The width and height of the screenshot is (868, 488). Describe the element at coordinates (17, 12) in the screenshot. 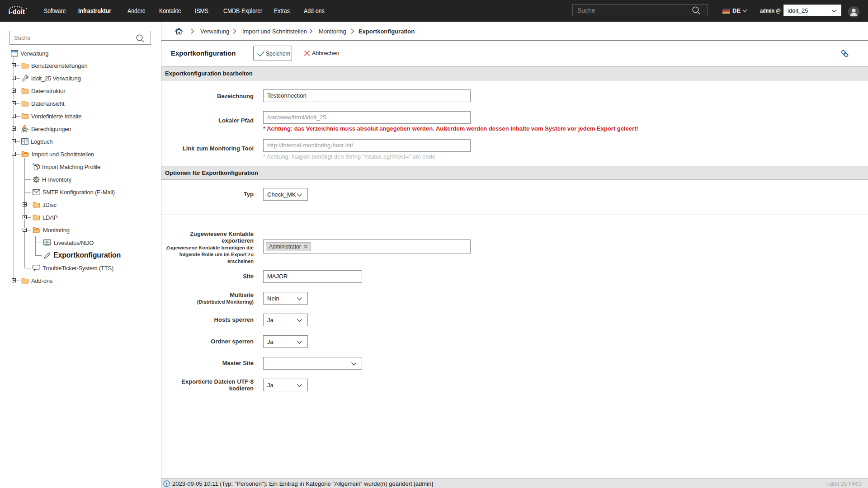

I see `svg-text: i-doit` at that location.